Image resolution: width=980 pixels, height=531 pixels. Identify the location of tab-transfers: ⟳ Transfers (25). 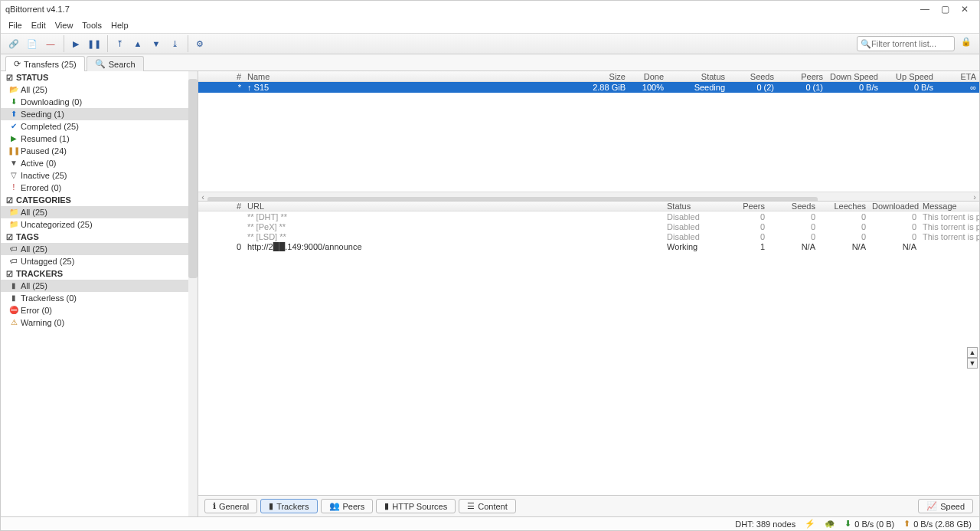
(45, 64).